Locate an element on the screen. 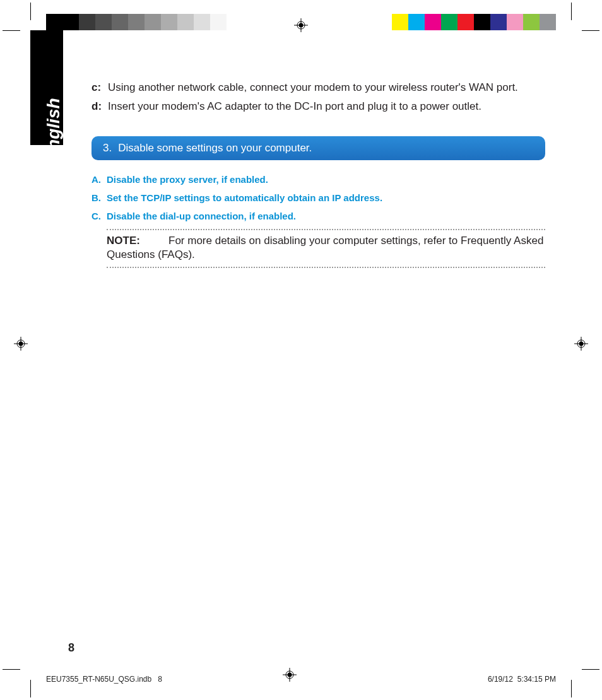 The width and height of the screenshot is (602, 700). step-letter: c: is located at coordinates (100, 88).